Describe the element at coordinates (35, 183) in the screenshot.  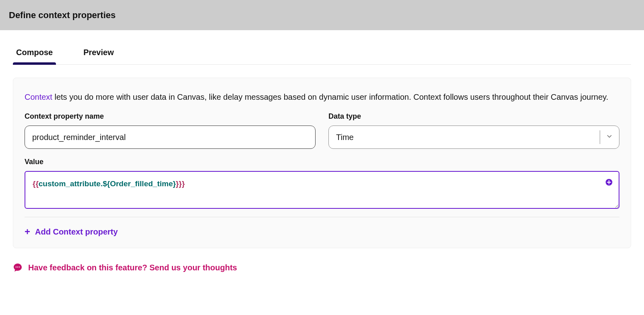
I see `token-open: {{` at that location.